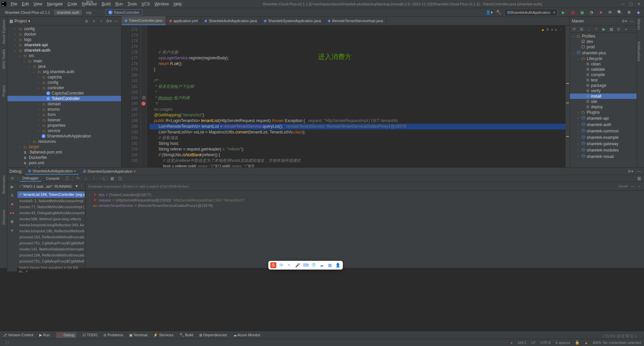  I want to click on tab-debugger: Debugger, so click(31, 178).